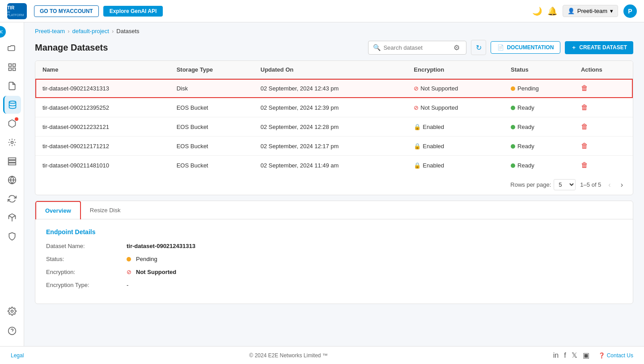 This screenshot has width=644, height=364. Describe the element at coordinates (12, 218) in the screenshot. I see `sidebar-item-storage` at that location.